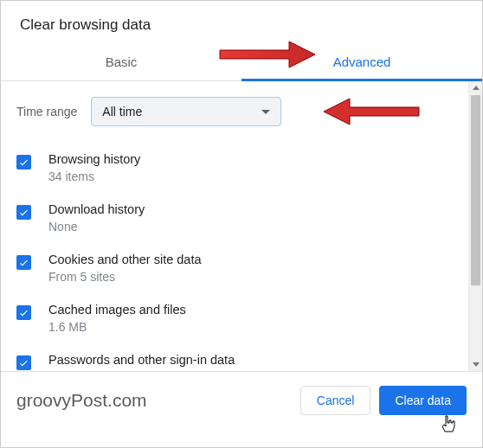 This screenshot has width=483, height=448. What do you see at coordinates (237, 219) in the screenshot?
I see `item-download-history: Download history None` at bounding box center [237, 219].